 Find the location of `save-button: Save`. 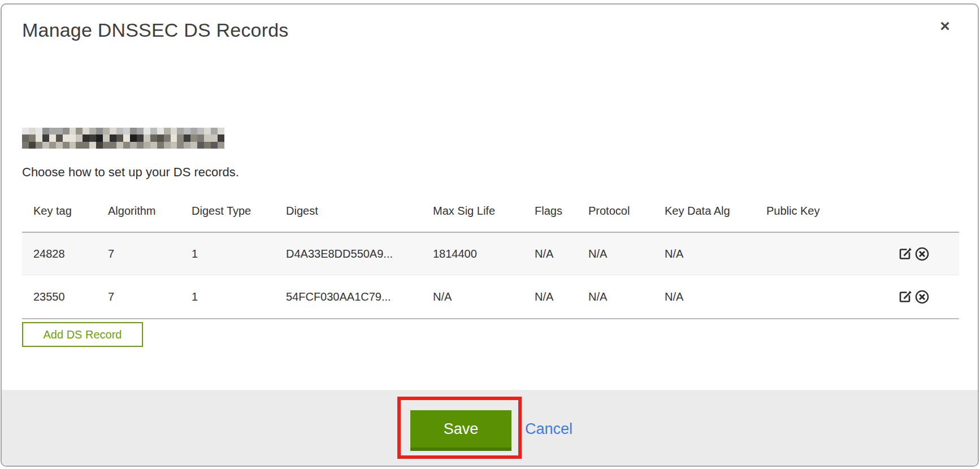

save-button: Save is located at coordinates (461, 431).